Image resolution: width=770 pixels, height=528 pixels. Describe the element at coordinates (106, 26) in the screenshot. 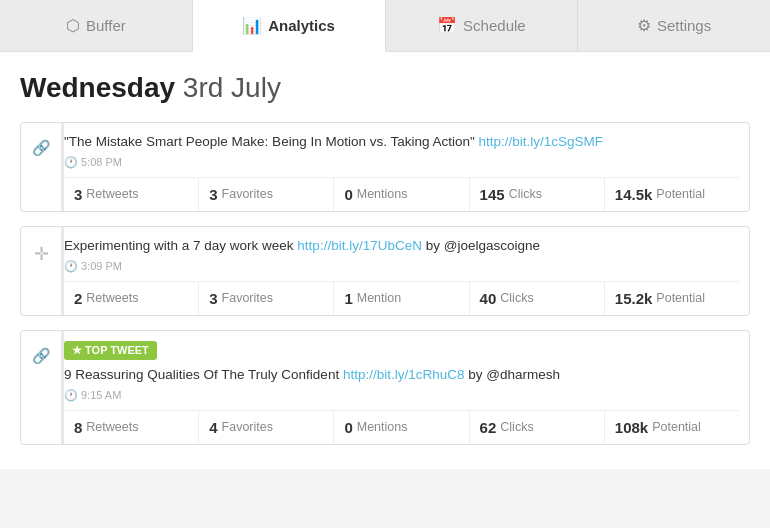

I see `tab-buffer-label: Buffer` at that location.